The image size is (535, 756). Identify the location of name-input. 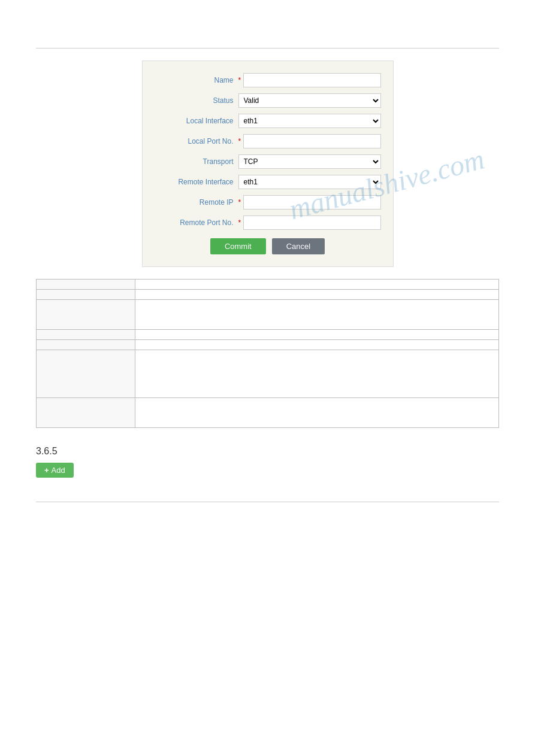
(312, 80).